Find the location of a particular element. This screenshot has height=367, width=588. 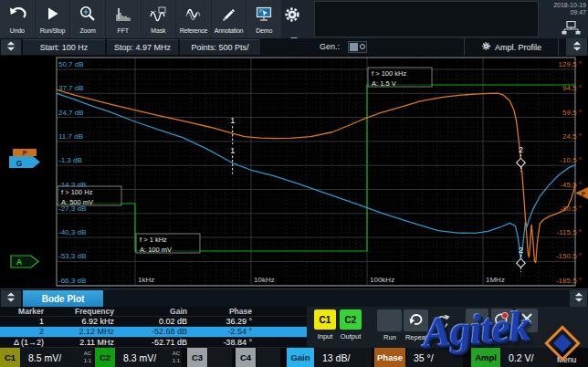

left-spinner-button is located at coordinates (11, 47).